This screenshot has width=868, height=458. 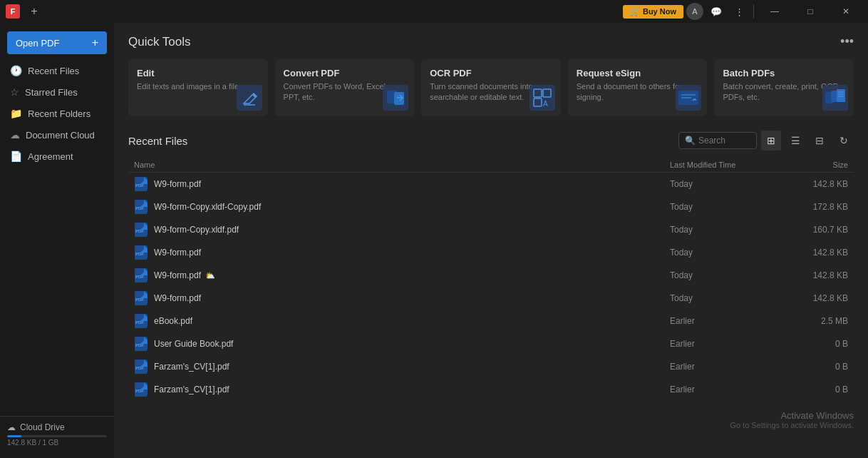 What do you see at coordinates (727, 141) in the screenshot?
I see `search-input` at bounding box center [727, 141].